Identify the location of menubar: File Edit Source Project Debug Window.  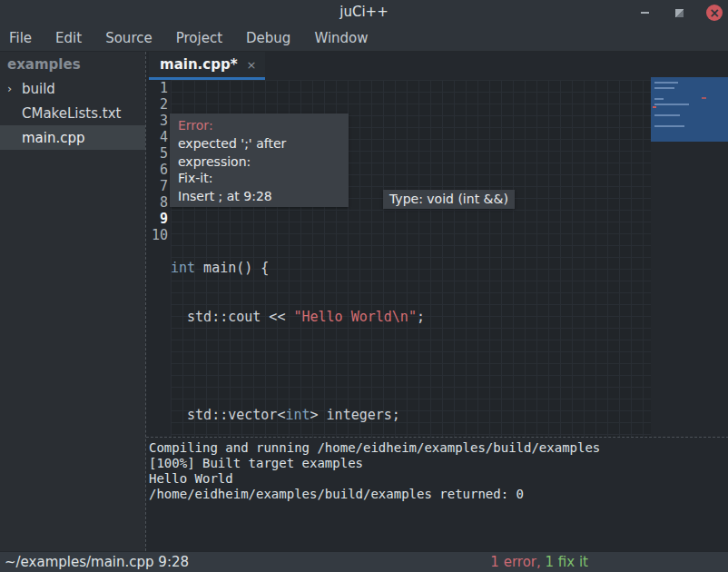
(364, 38).